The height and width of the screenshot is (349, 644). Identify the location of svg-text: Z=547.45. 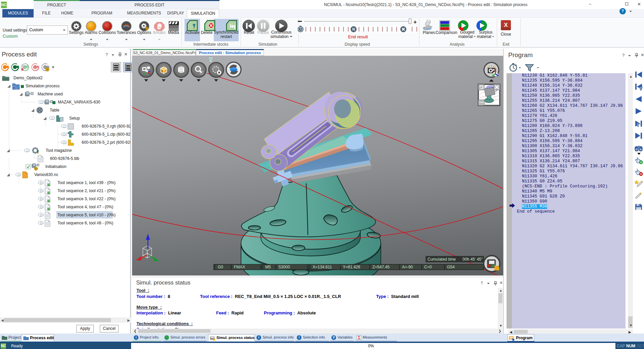
(381, 267).